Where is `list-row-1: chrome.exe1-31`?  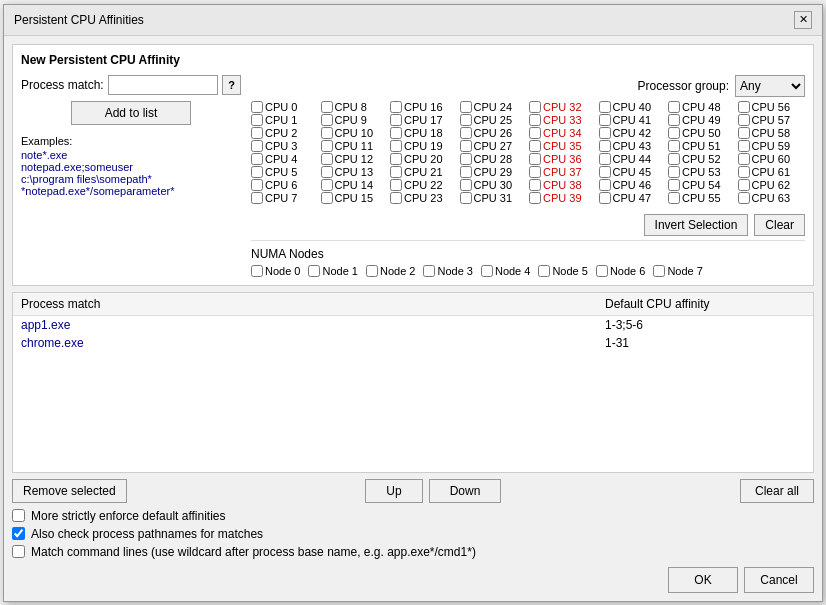 list-row-1: chrome.exe1-31 is located at coordinates (413, 343).